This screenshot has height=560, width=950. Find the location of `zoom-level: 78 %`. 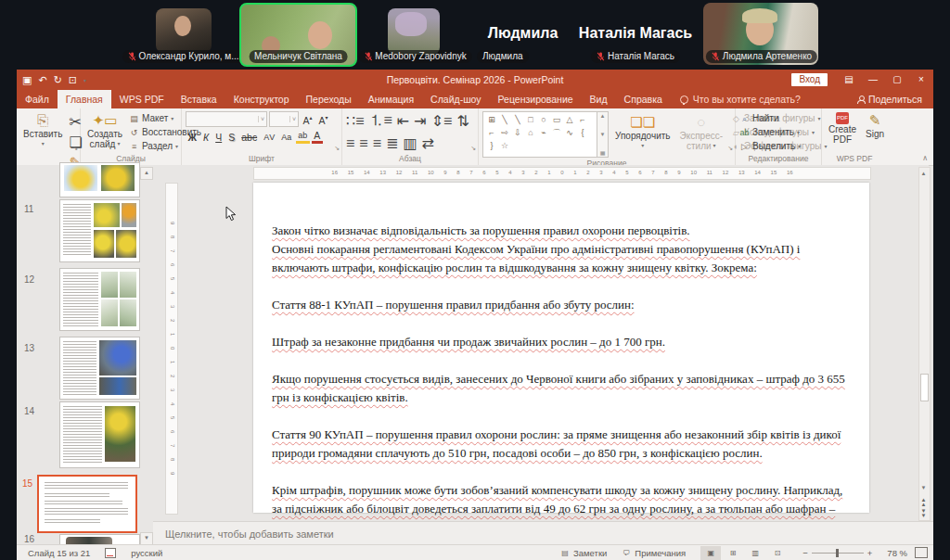

zoom-level: 78 % is located at coordinates (897, 553).